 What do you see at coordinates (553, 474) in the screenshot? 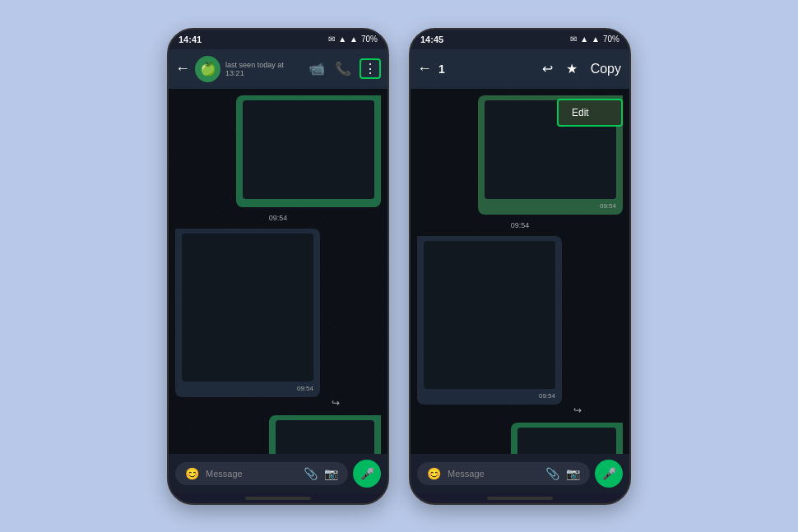
I see `attach-icon-right: 📎` at bounding box center [553, 474].